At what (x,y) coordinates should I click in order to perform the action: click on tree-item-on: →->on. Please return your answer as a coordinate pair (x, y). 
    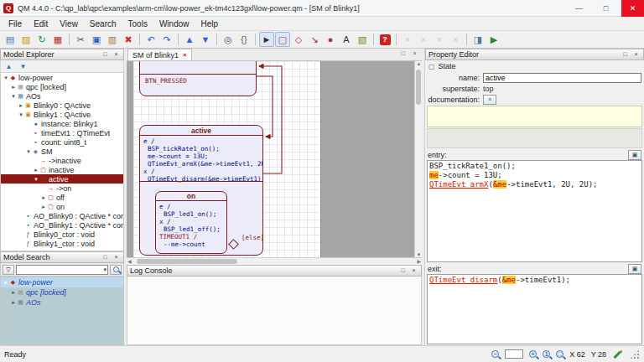
    Looking at the image, I should click on (62, 188).